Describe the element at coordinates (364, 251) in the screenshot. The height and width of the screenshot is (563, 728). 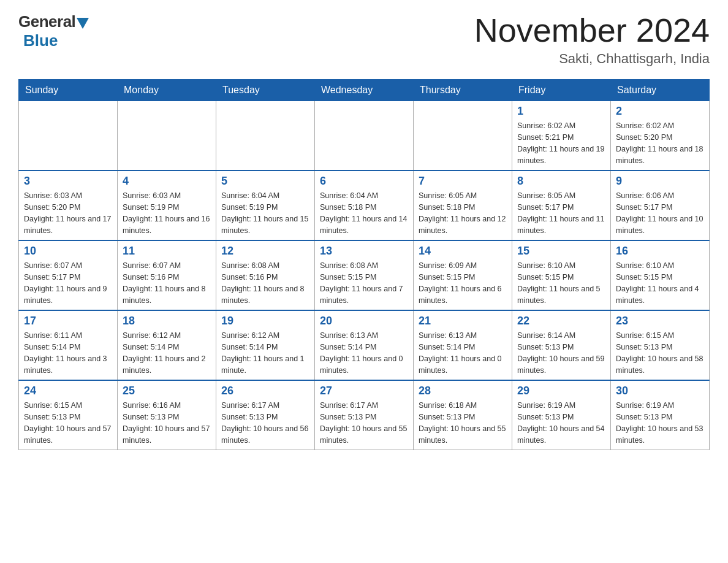
I see `day-number: 13` at that location.